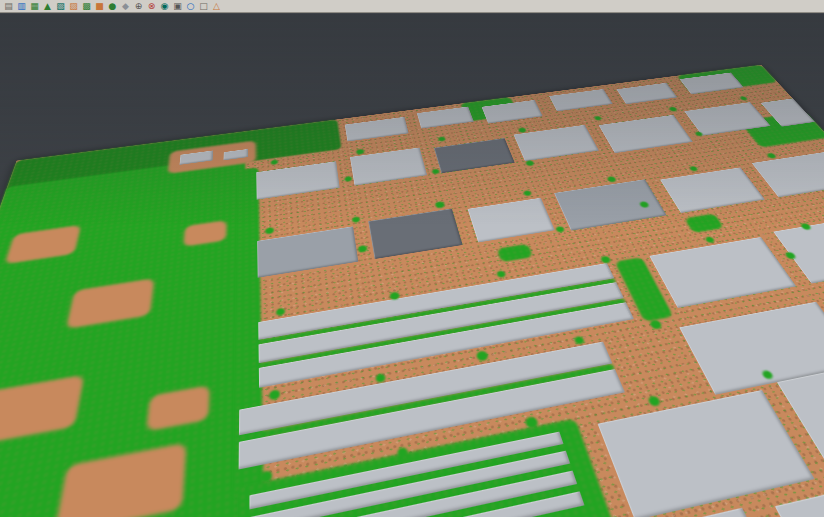  Describe the element at coordinates (126, 6) in the screenshot. I see `building-class-icon: ◆` at that location.